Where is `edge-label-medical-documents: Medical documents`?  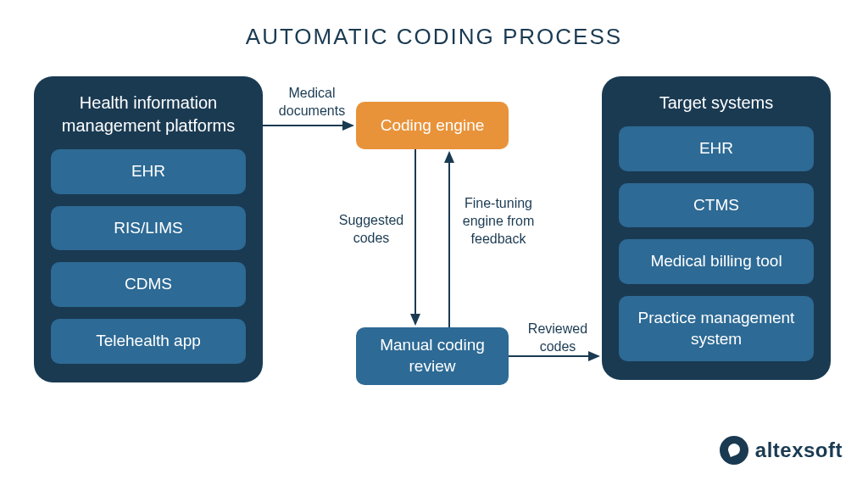
edge-label-medical-documents: Medical documents is located at coordinates (312, 103).